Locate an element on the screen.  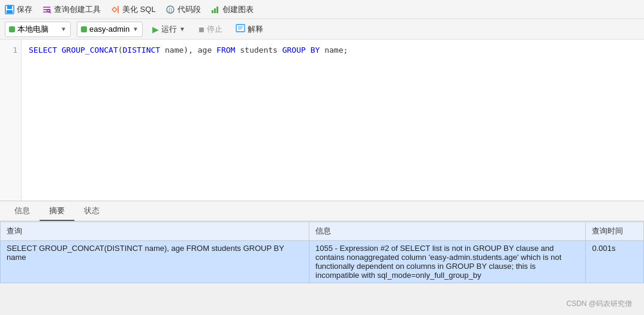
chart-icon is located at coordinates (215, 10).